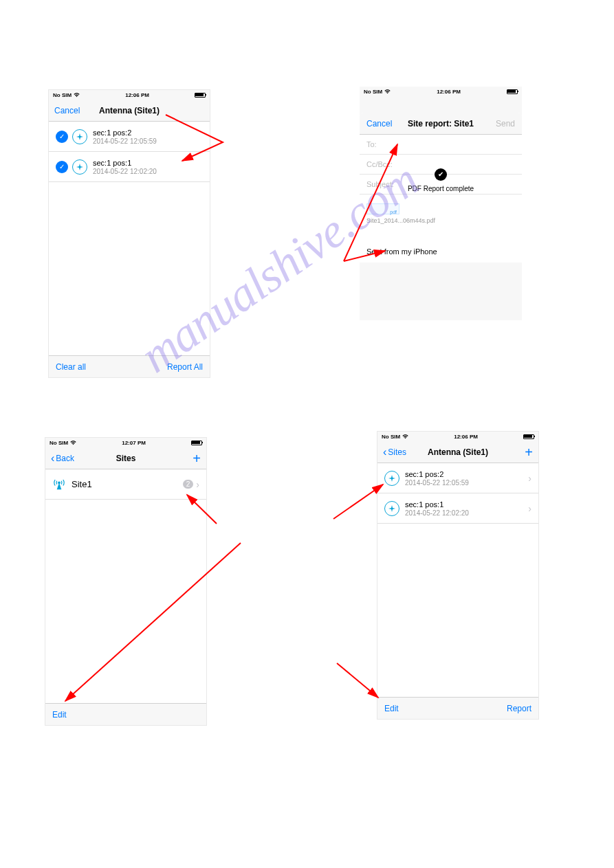  I want to click on antenna-list: ✓ sec:1 pos:2 2014-05-22 12:05:59 ✓ sec:…, so click(129, 238).